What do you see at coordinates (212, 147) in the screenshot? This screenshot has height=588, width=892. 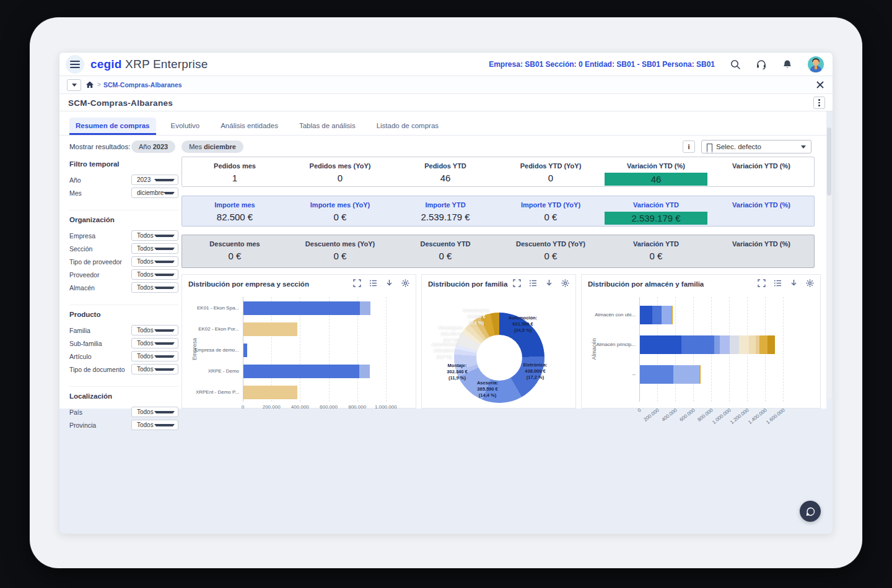 I see `filter-chip: Mes diciembre` at bounding box center [212, 147].